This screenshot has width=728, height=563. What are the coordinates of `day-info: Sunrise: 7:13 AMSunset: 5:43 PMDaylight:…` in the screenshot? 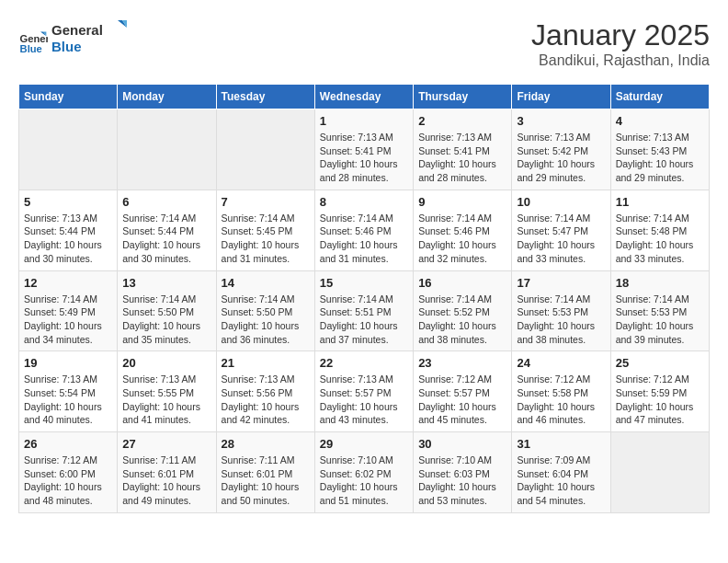 It's located at (660, 158).